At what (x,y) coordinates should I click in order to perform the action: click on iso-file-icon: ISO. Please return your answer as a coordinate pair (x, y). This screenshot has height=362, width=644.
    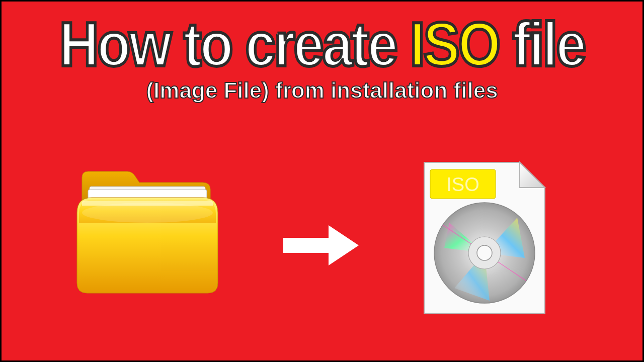
    Looking at the image, I should click on (485, 238).